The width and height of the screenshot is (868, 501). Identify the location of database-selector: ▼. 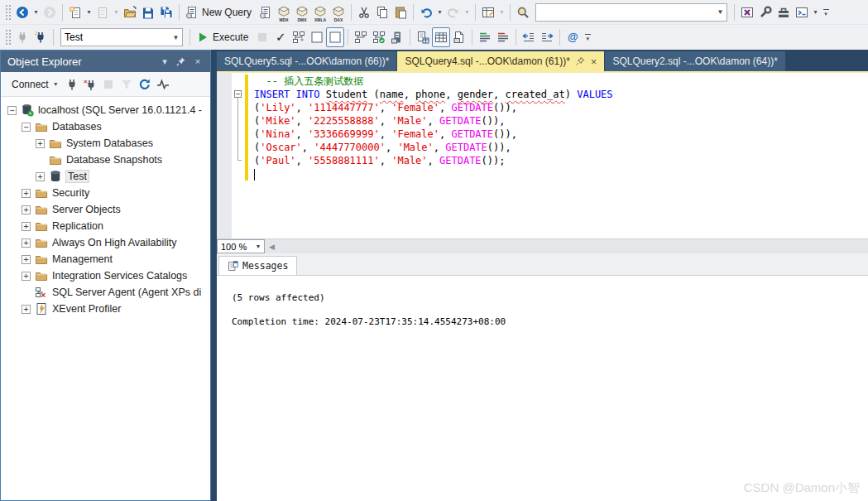
(122, 37).